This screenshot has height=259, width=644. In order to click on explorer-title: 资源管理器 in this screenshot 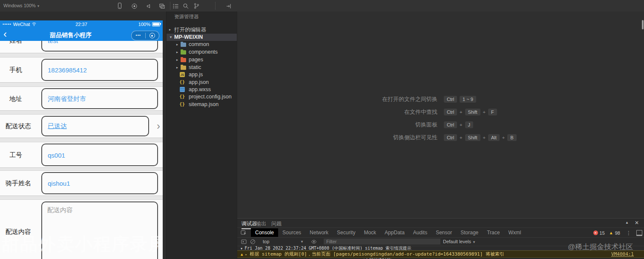, I will do `click(187, 17)`.